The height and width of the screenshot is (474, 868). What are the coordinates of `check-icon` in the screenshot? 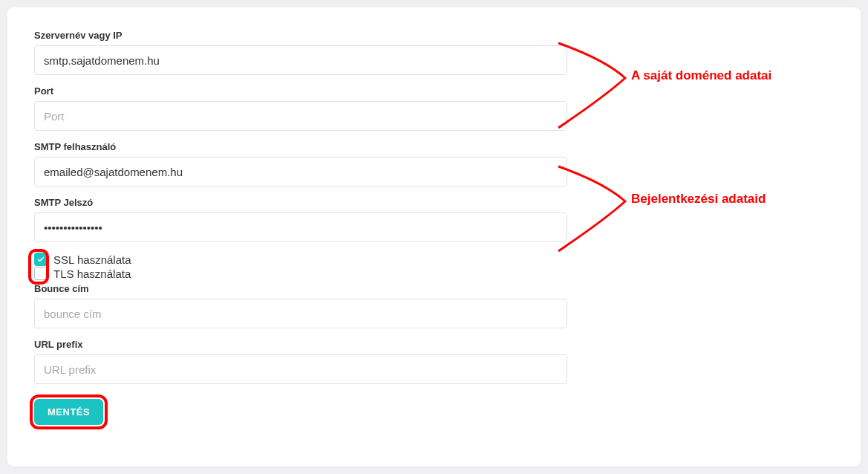 It's located at (41, 259).